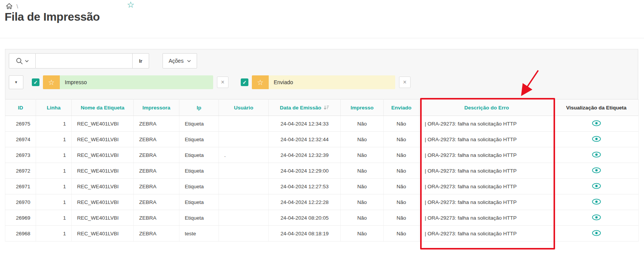 The image size is (644, 256). Describe the element at coordinates (16, 82) in the screenshot. I see `triangle-down-icon: ▼` at that location.